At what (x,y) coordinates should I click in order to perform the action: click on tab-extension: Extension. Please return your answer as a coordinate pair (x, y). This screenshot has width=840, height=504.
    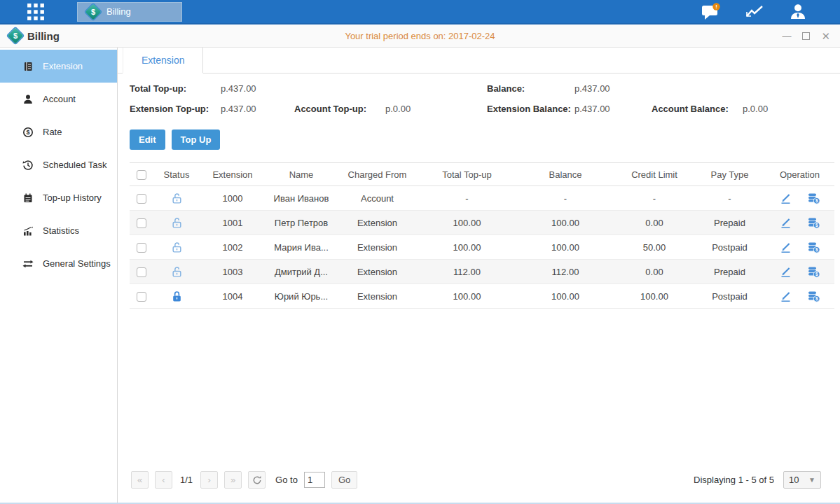
    Looking at the image, I should click on (163, 60).